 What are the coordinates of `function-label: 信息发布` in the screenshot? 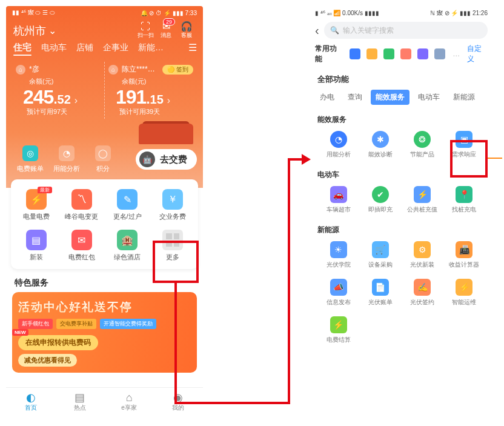 It's located at (338, 302).